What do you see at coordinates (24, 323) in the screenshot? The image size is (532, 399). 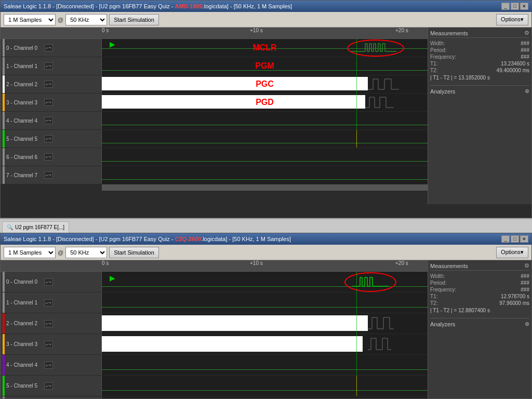 I see `b-ch2-num: 2 - Channel 2` at bounding box center [24, 323].